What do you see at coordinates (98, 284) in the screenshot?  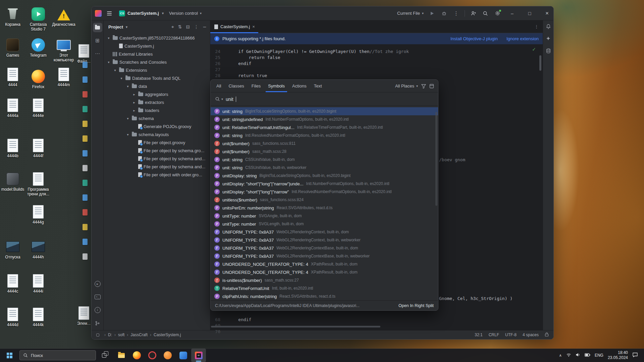 I see `services-tool-button: ▸` at bounding box center [98, 284].